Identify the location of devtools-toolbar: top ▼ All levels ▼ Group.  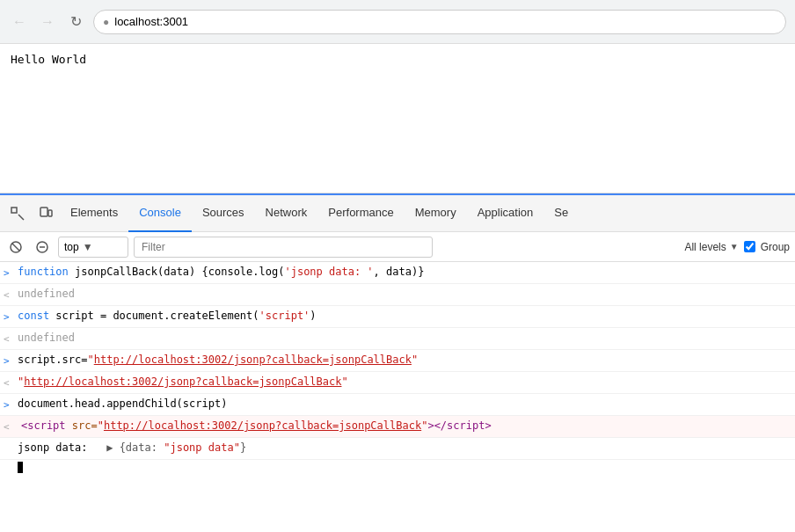
(398, 247).